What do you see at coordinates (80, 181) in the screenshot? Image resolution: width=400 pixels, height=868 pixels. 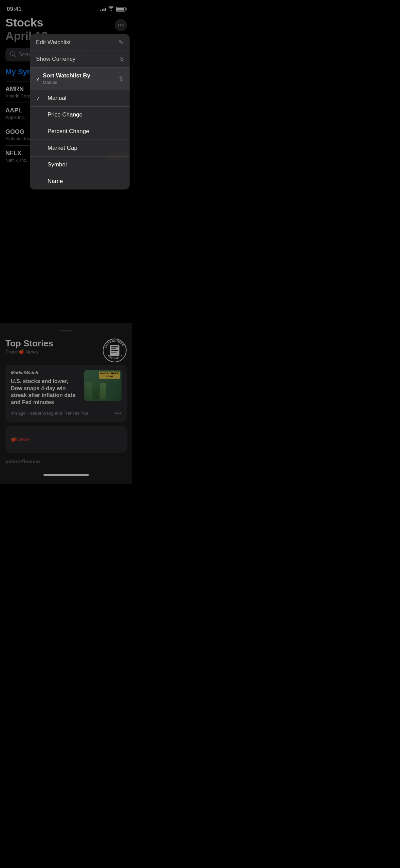 I see `sort-option-name: Name` at bounding box center [80, 181].